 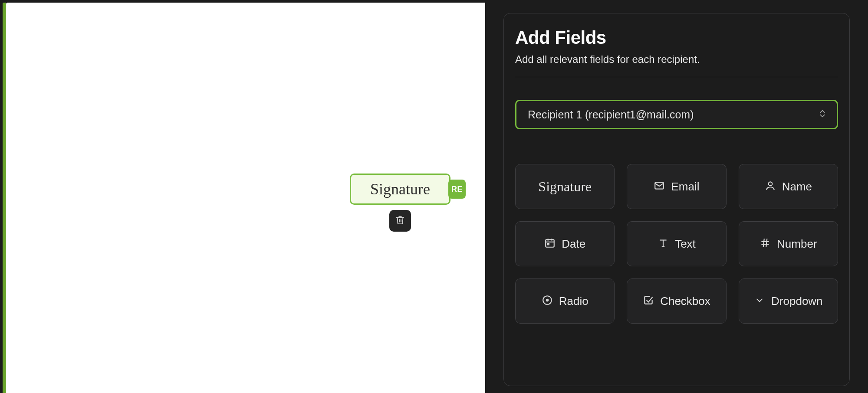 What do you see at coordinates (760, 301) in the screenshot?
I see `chevron-down-icon` at bounding box center [760, 301].